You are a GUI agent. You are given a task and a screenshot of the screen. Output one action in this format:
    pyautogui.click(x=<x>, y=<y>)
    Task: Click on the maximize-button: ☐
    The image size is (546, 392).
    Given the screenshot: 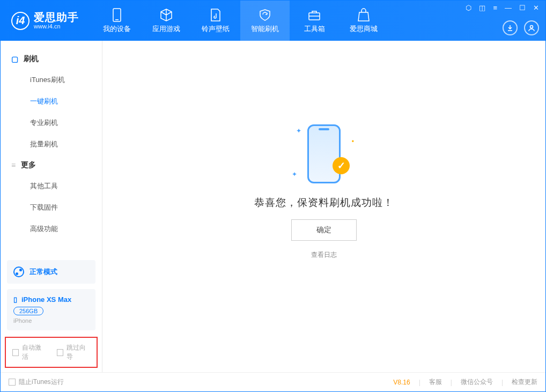 What is the action you would take?
    pyautogui.click(x=522, y=8)
    